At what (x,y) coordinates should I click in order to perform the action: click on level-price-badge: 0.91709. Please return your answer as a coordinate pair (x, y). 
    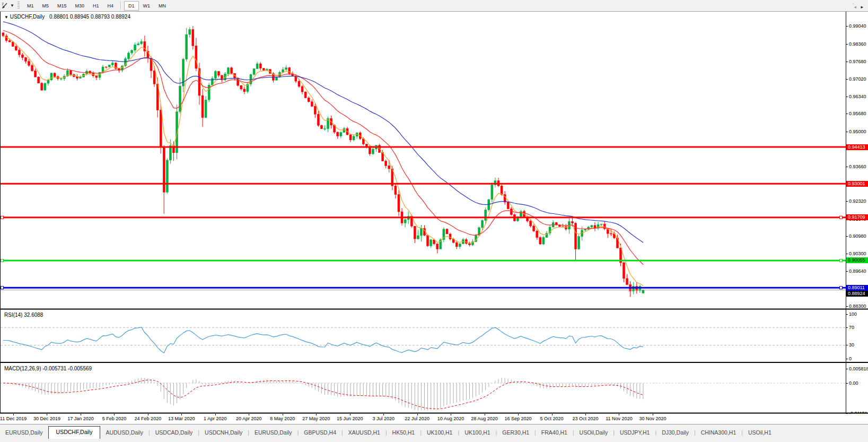
    Looking at the image, I should click on (857, 218).